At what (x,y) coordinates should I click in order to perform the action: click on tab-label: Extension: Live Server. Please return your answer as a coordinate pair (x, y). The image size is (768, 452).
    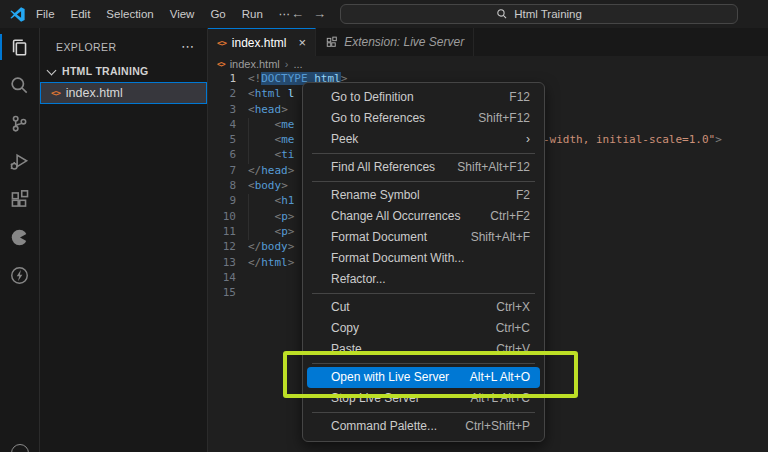
    Looking at the image, I should click on (404, 42).